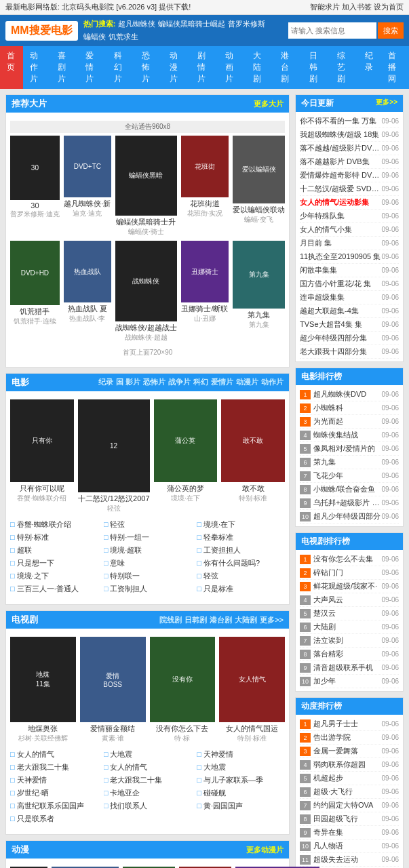 The height and width of the screenshot is (868, 409). Describe the element at coordinates (87, 309) in the screenshot. I see `movie-title-6: 热血战队 夏` at that location.